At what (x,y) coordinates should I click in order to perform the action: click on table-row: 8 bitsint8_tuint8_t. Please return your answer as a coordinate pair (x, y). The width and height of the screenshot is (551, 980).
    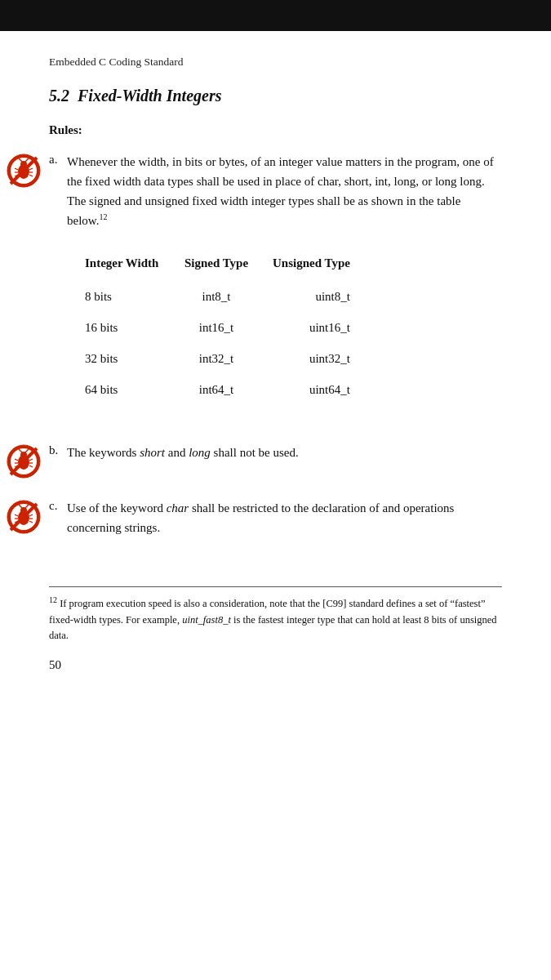
    Looking at the image, I should click on (229, 296).